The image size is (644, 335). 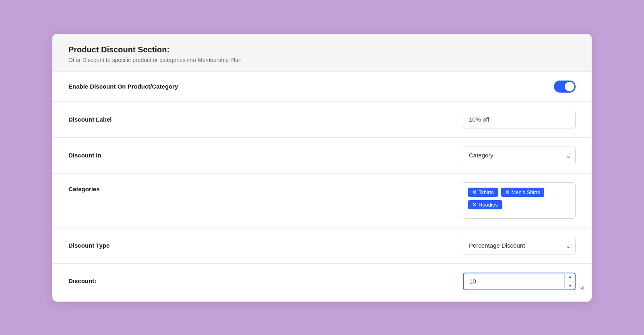 What do you see at coordinates (519, 281) in the screenshot?
I see `number-input-wrapper: ▲ ▼` at bounding box center [519, 281].